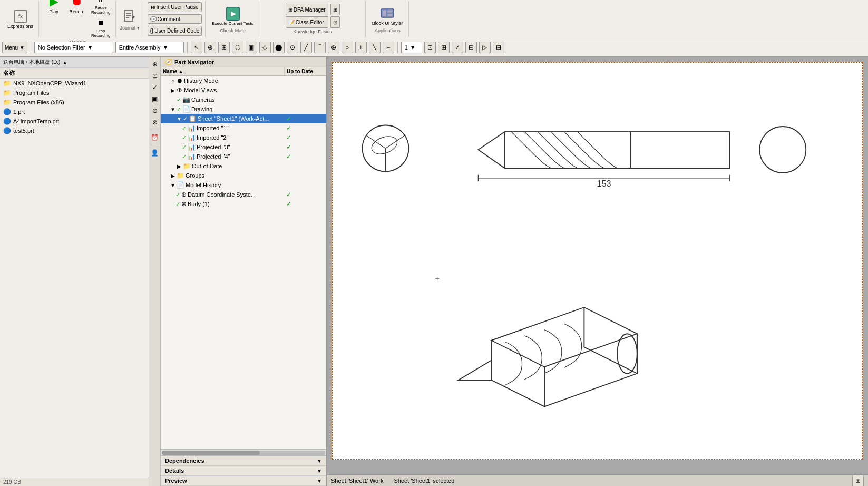 Image resolution: width=868 pixels, height=486 pixels. Describe the element at coordinates (412, 47) in the screenshot. I see `zoom-dropdown: 1 ▼` at that location.